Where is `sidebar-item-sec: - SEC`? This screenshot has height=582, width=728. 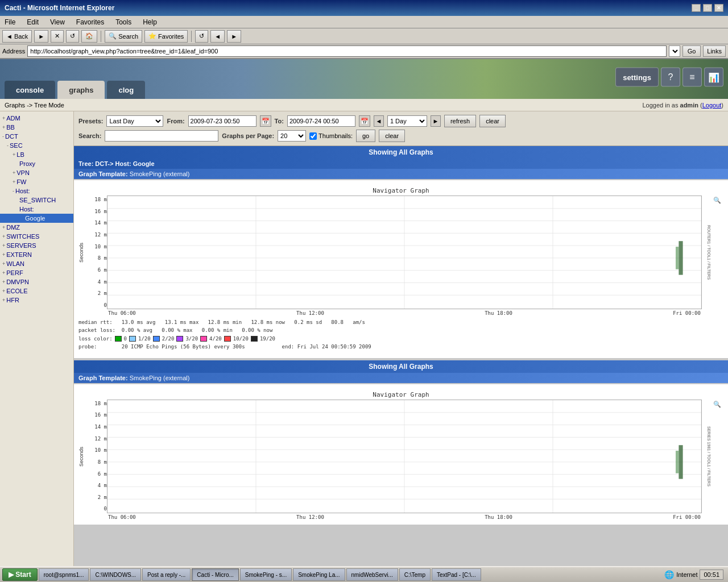 sidebar-item-sec: - SEC is located at coordinates (36, 146).